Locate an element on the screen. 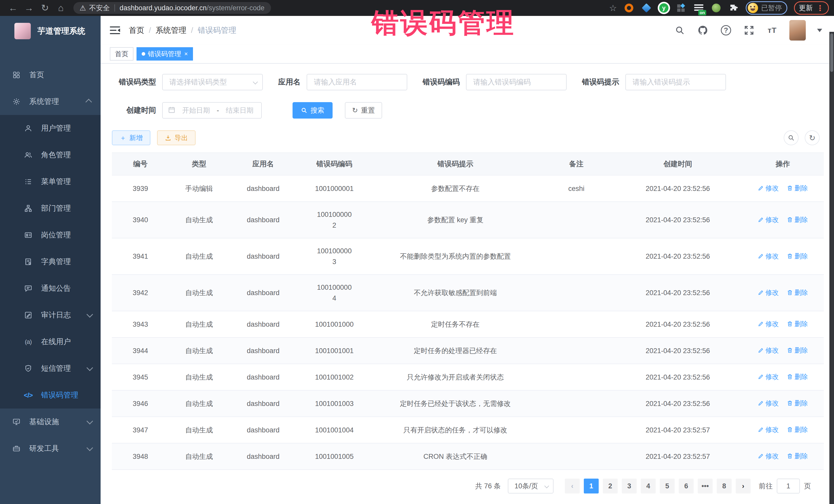 The image size is (834, 504). window-scrollbar is located at coordinates (832, 268).